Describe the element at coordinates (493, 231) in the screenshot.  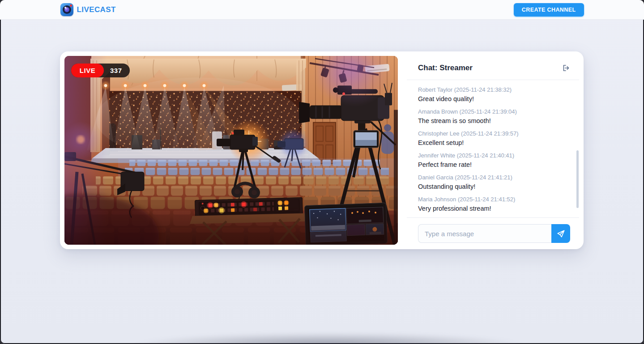
I see `chat-input-row` at that location.